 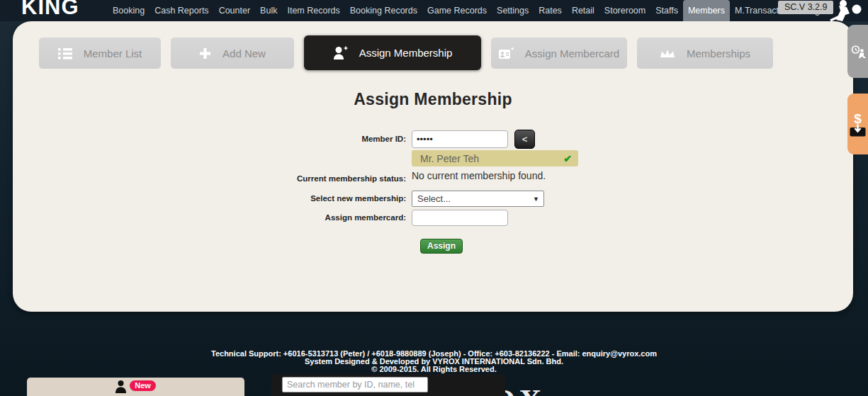 I want to click on tab-add-new: Add New, so click(x=232, y=53).